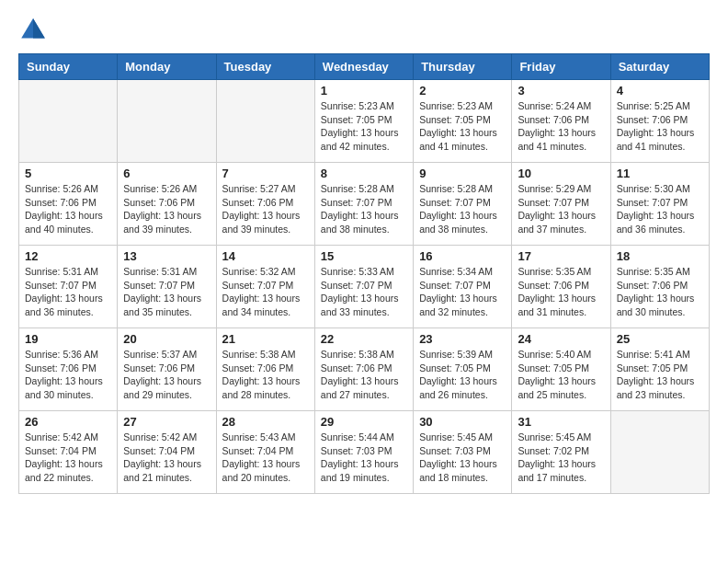 The height and width of the screenshot is (563, 728). What do you see at coordinates (166, 256) in the screenshot?
I see `day-number: 13` at bounding box center [166, 256].